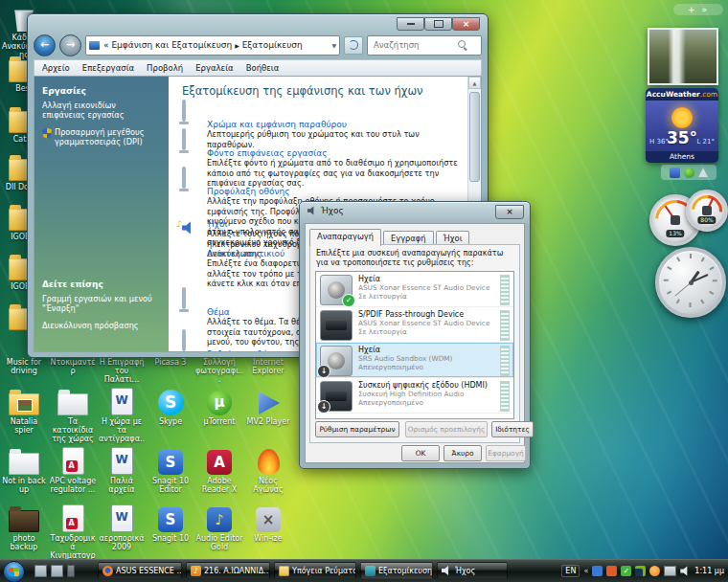 The image size is (728, 582). I want to click on desktop-icon: photo backup, so click(24, 527).